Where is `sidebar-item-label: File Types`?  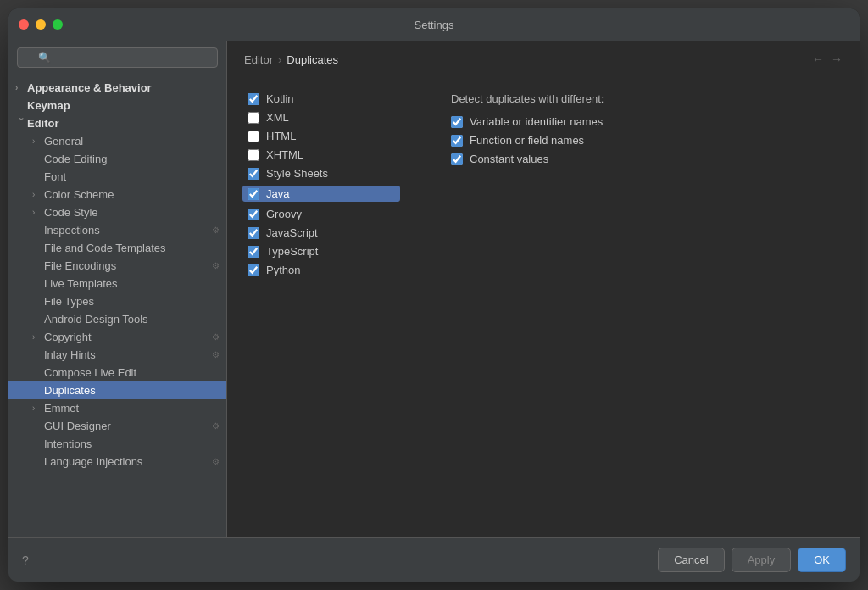
sidebar-item-label: File Types is located at coordinates (132, 302).